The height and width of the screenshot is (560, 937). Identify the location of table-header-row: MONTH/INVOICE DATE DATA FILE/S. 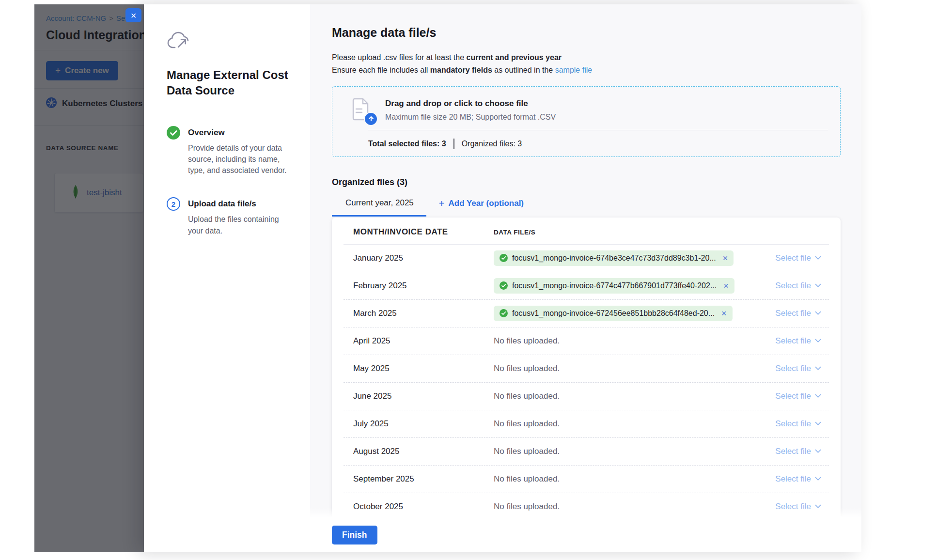
(586, 233).